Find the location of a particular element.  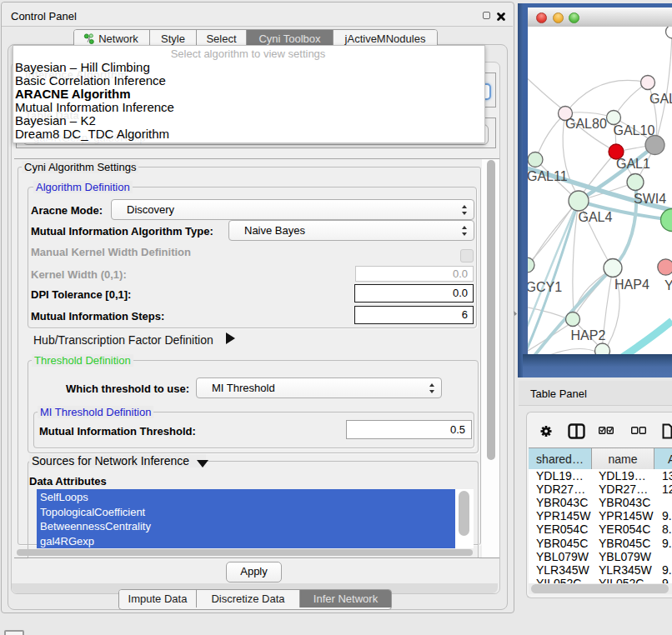

svg-text: GAL4 is located at coordinates (595, 217).